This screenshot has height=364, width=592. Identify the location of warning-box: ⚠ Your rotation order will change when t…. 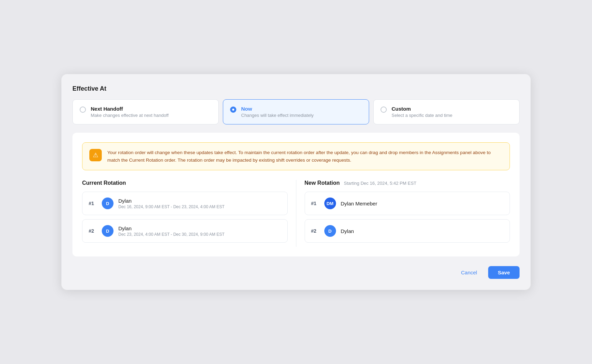
(296, 156).